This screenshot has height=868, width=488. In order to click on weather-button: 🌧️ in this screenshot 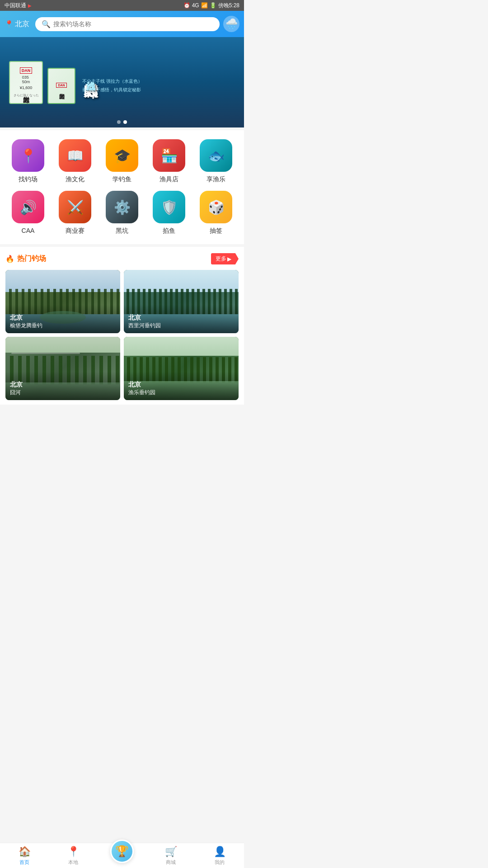, I will do `click(231, 24)`.